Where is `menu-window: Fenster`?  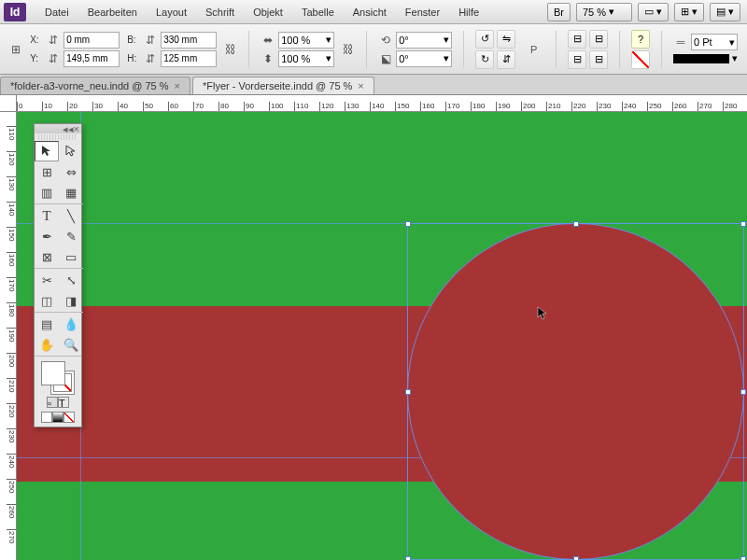
menu-window: Fenster is located at coordinates (422, 12).